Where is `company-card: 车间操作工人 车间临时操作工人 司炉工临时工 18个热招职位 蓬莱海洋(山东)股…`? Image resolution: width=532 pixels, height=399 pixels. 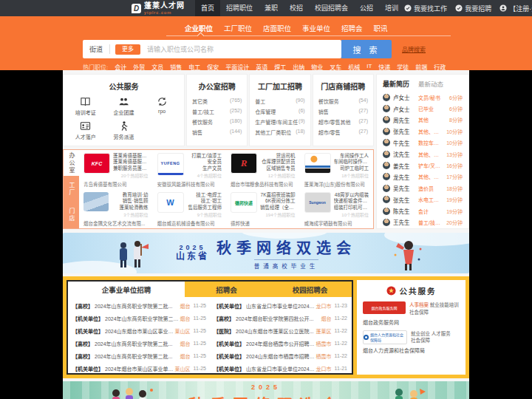
company-card: 车间操作工人 车间临时操作工人 司炉工临时工 18个热招职位 蓬莱海洋(山东)股… is located at coordinates (337, 170).